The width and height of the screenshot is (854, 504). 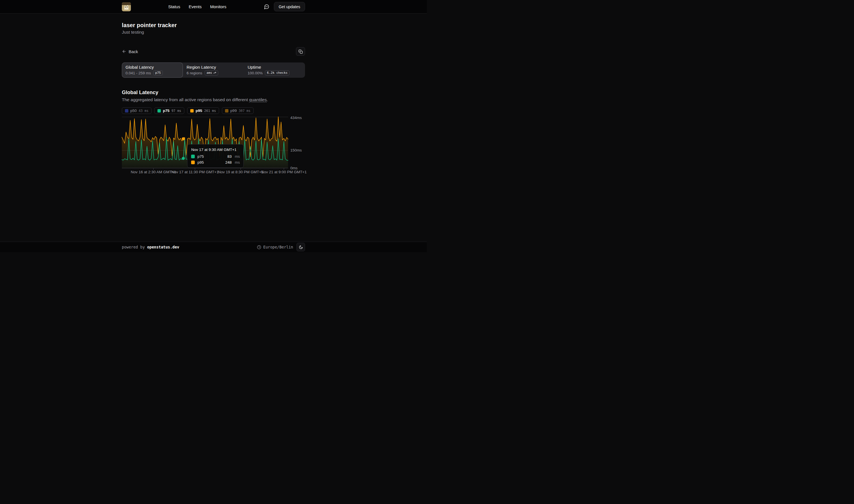 I want to click on section-title: Global Latency, so click(x=213, y=92).